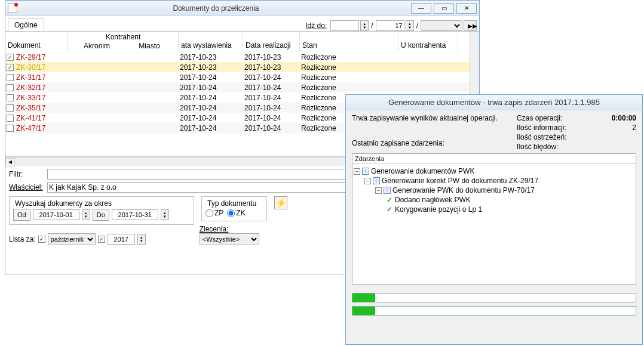 The height and width of the screenshot is (346, 644). I want to click on hscroll-left-arrow: ◀, so click(10, 162).